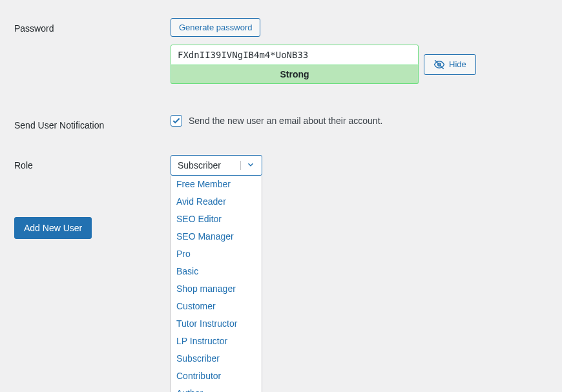  Describe the element at coordinates (216, 165) in the screenshot. I see `role-select: Subscriber` at that location.